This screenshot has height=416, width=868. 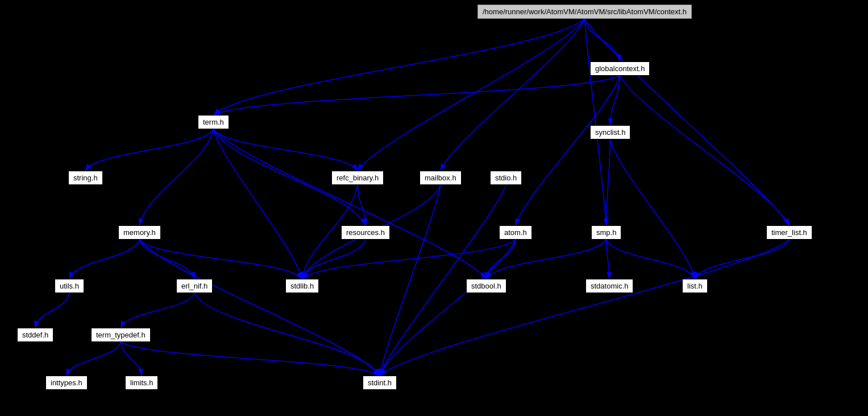 I want to click on node-erl_nif_h: erl_nif.h, so click(x=194, y=286).